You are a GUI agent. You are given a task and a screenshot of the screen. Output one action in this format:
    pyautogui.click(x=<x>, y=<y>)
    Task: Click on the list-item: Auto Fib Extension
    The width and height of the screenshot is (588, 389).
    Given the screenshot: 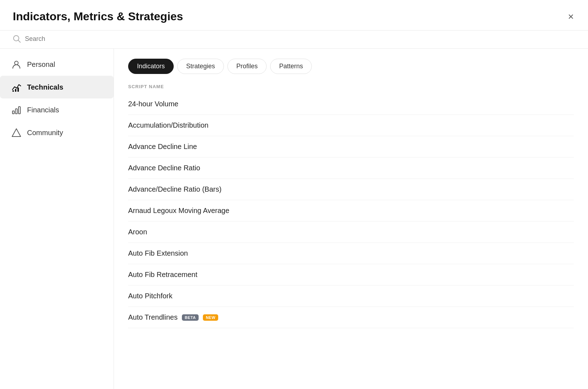 What is the action you would take?
    pyautogui.click(x=351, y=254)
    